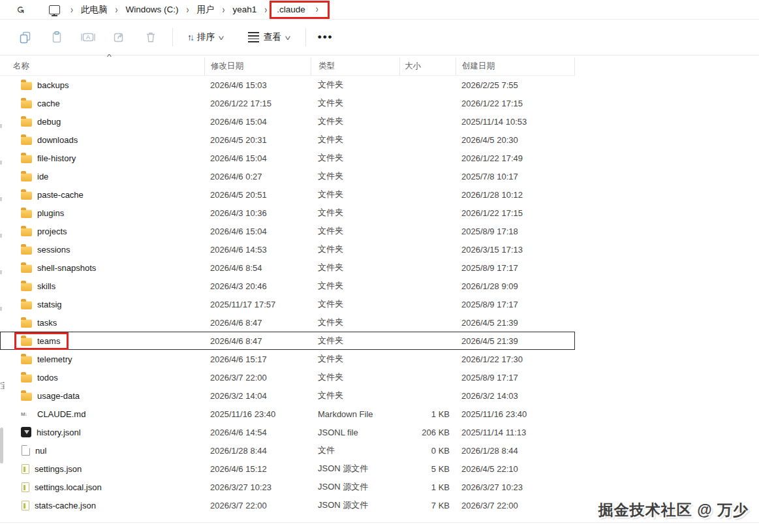 Image resolution: width=759 pixels, height=532 pixels. What do you see at coordinates (253, 37) in the screenshot?
I see `view-list-icon` at bounding box center [253, 37].